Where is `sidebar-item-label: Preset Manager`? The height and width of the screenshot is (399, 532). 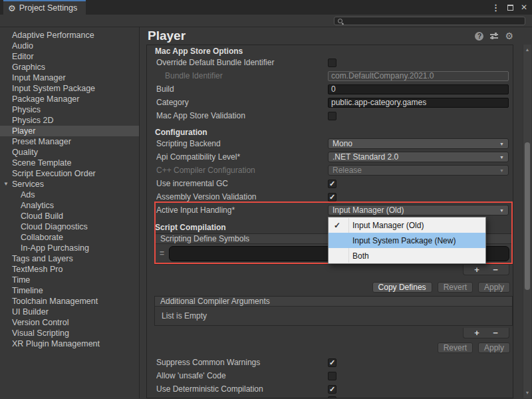
sidebar-item-label: Preset Manager is located at coordinates (41, 142).